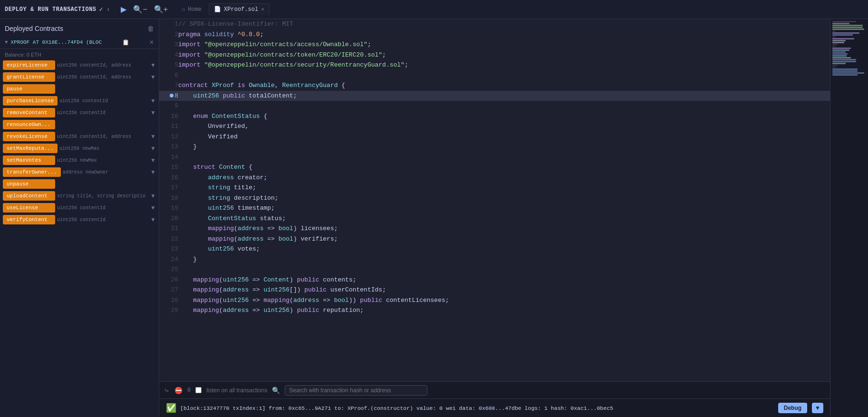 Image resolution: width=868 pixels, height=417 pixels. I want to click on list-item: setMaxVotes uint256 newMax ▼, so click(79, 160).